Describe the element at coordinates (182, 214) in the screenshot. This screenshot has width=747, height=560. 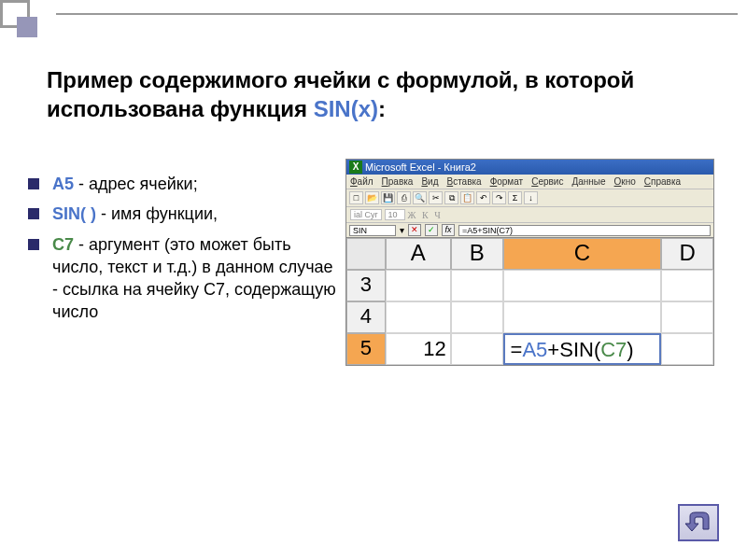
I see `list-item: SIN( ) - имя функции,` at that location.